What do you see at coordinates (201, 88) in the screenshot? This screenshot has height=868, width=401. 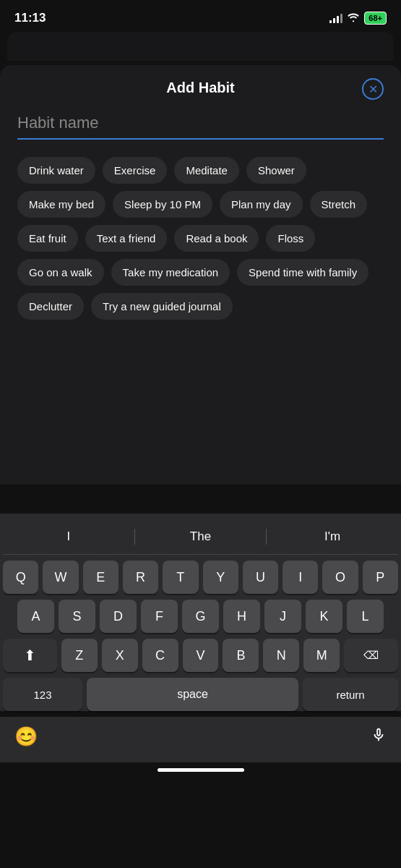 I see `modal-header: Add Habit ✕` at bounding box center [201, 88].